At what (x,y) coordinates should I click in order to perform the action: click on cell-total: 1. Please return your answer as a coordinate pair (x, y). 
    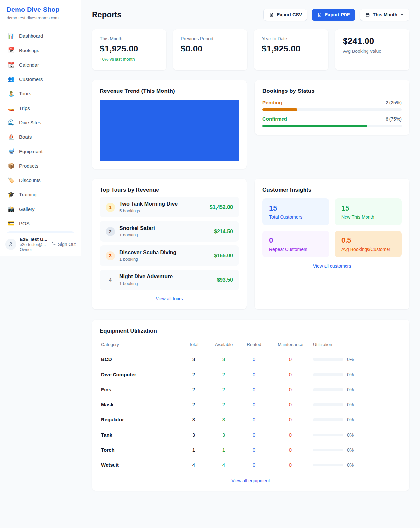
    Looking at the image, I should click on (194, 450).